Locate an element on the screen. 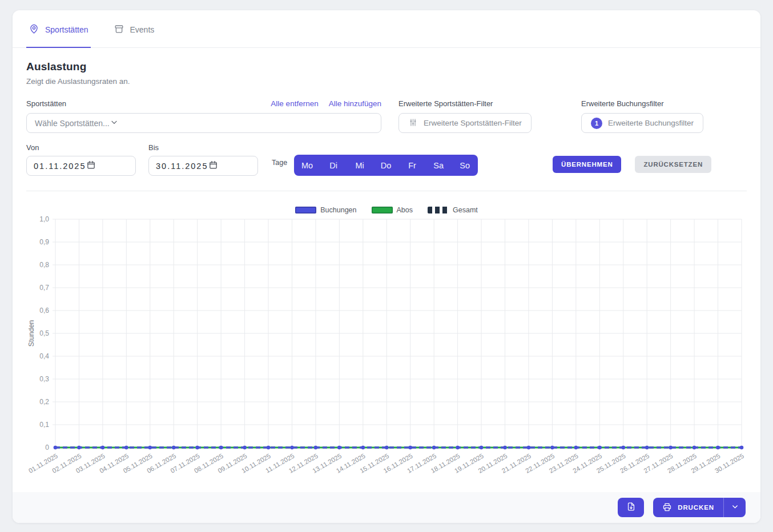  advanced-booking-filter-button: 1 Erweiterte Buchungsfilter is located at coordinates (642, 123).